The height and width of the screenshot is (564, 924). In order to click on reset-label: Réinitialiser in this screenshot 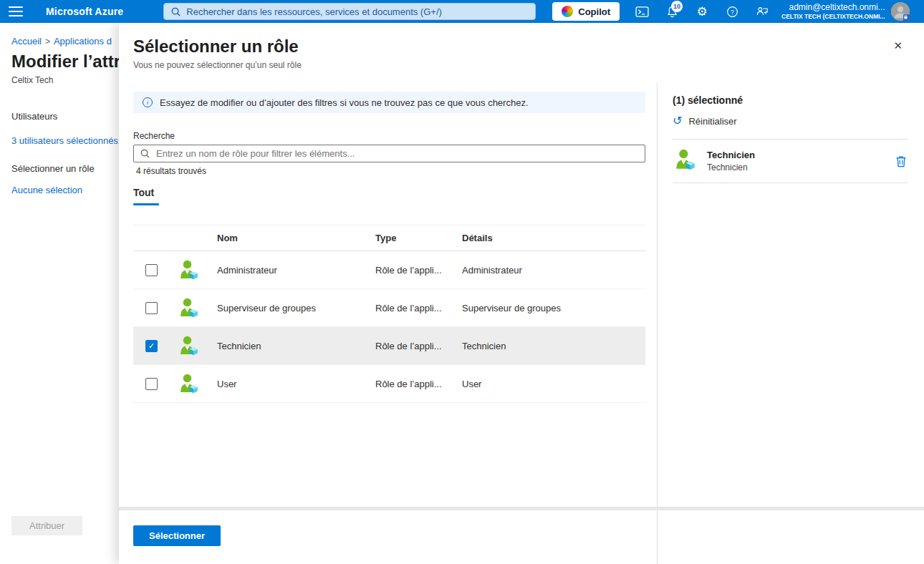, I will do `click(712, 122)`.